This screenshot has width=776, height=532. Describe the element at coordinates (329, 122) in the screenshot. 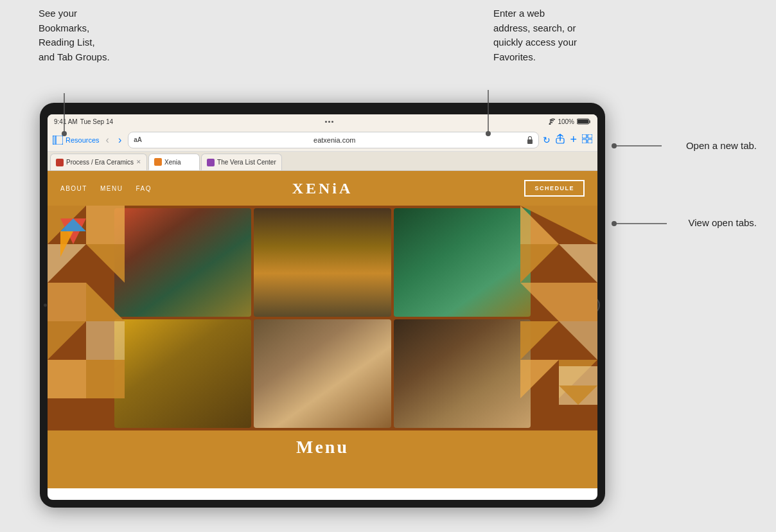

I see `status-bar-center` at that location.